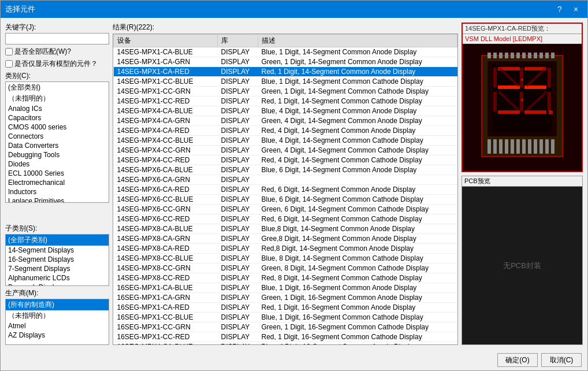 The height and width of the screenshot is (371, 588). I want to click on table-row: 14SEG-MPX6-CA-GRNDISPLAY, so click(285, 180).